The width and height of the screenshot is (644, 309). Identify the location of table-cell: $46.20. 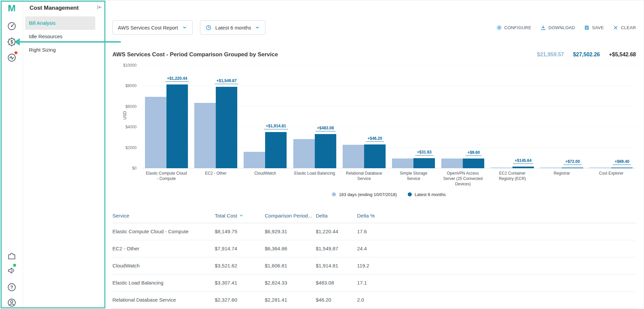
(336, 300).